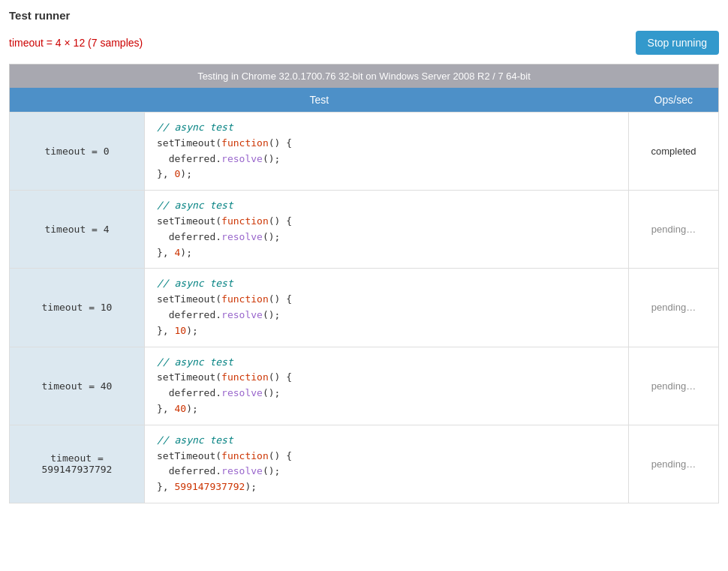  Describe the element at coordinates (364, 43) in the screenshot. I see `subtitle-bar: timeout = 4 × 12 (7 samples) Stop runnin…` at that location.